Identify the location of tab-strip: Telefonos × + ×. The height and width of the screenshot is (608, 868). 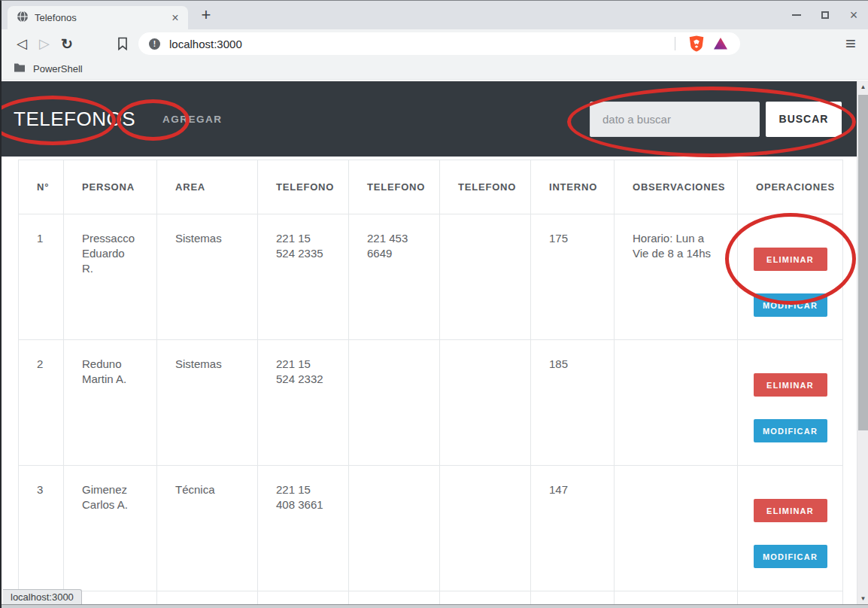
(435, 15).